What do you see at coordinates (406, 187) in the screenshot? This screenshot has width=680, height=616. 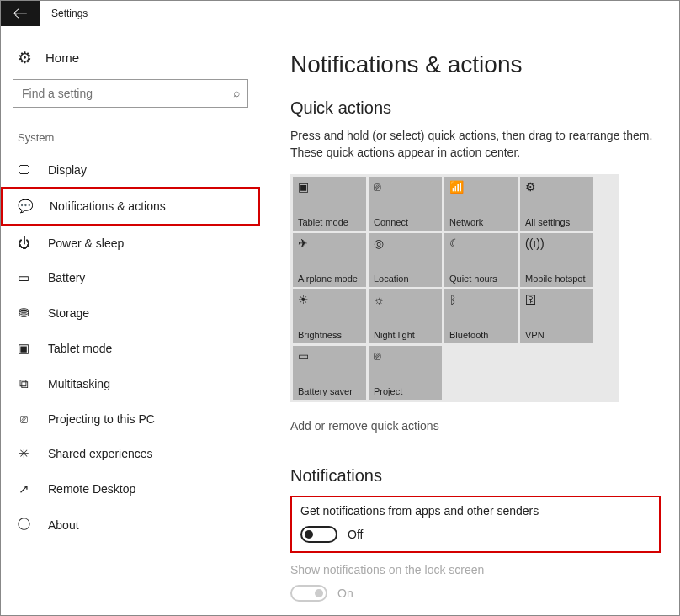 I see `connect-icon: ⎚` at bounding box center [406, 187].